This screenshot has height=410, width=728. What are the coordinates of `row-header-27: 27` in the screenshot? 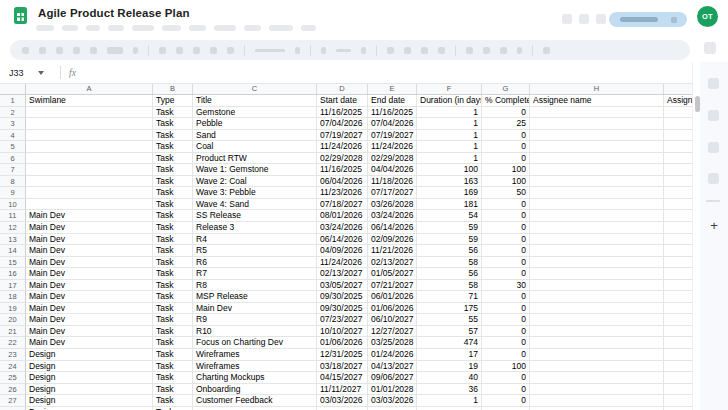 It's located at (13, 401).